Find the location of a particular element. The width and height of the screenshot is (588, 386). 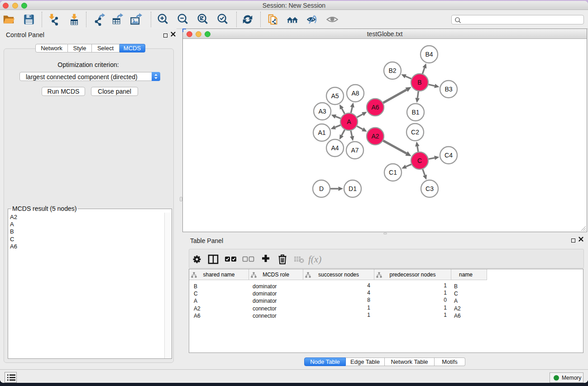

svg-text: D is located at coordinates (321, 189).